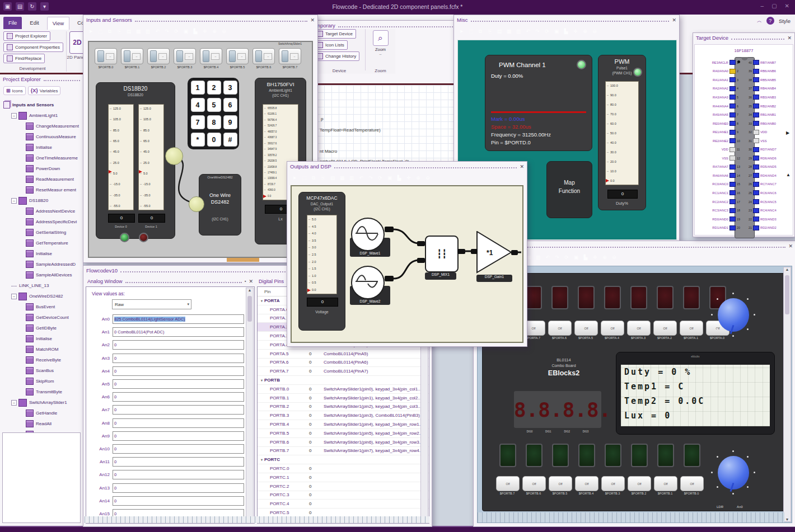 This screenshot has width=795, height=532. Describe the element at coordinates (569, 190) in the screenshot. I see `map-function-block: Map Function` at that location.